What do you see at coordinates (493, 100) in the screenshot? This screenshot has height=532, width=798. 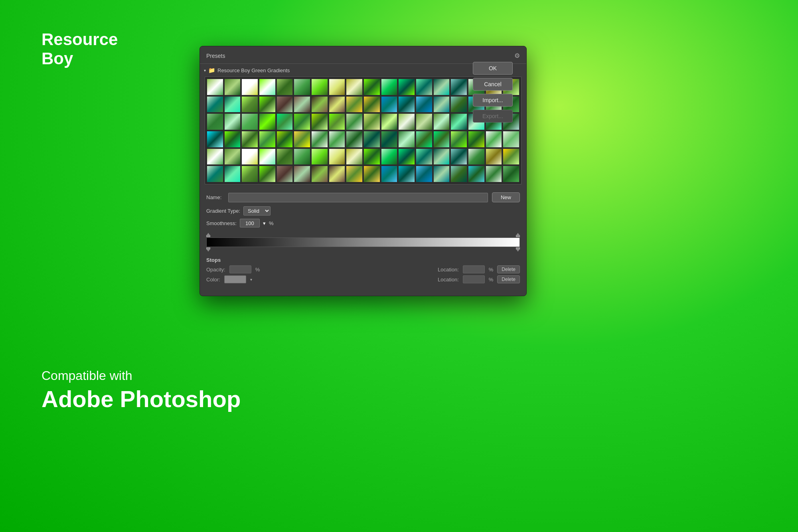 I see `import-button: Import...` at bounding box center [493, 100].